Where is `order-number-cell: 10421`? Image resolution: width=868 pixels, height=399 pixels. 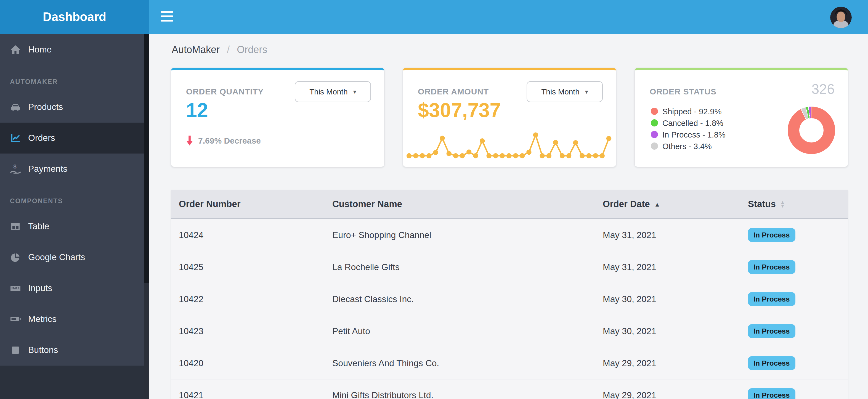 order-number-cell: 10421 is located at coordinates (255, 395).